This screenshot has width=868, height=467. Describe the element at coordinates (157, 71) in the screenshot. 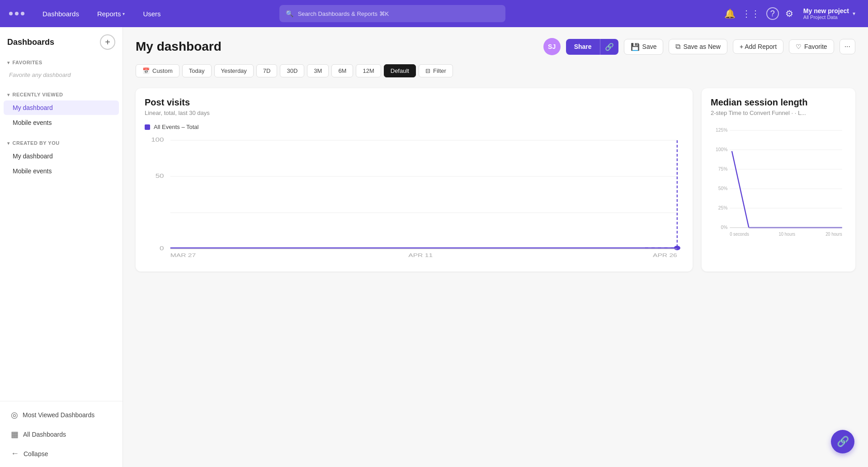

I see `custom-filter-button: 📅 Custom` at that location.